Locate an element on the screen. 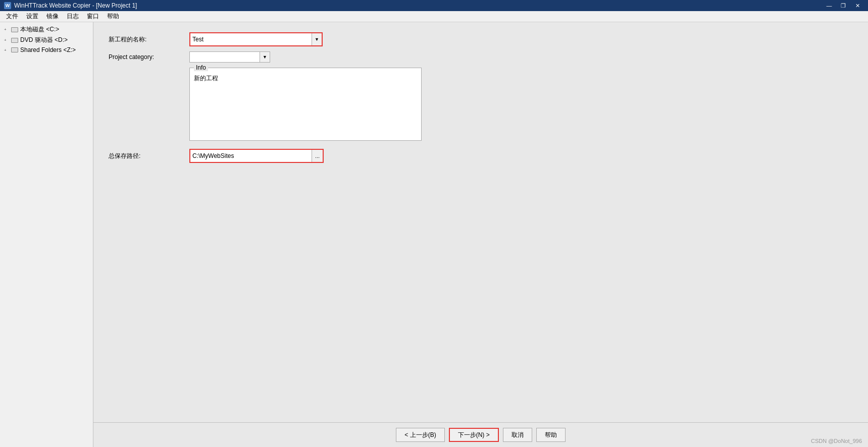 This screenshot has height=447, width=868. menu-settings: 设置 is located at coordinates (32, 16).